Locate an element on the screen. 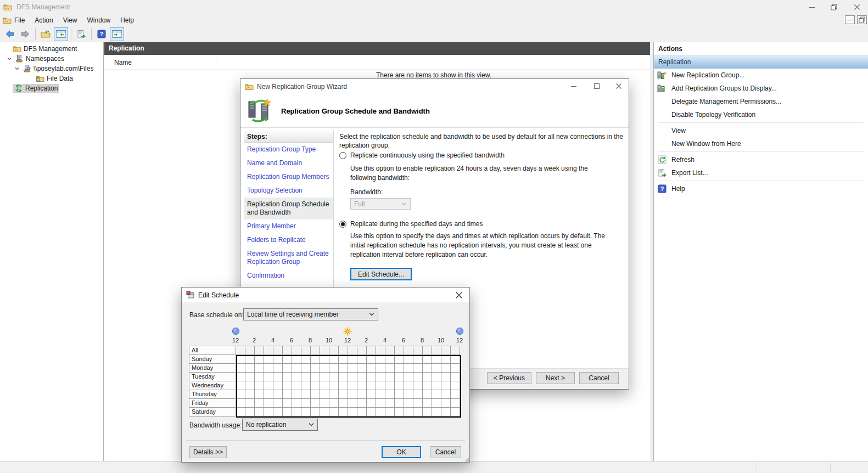 This screenshot has height=473, width=868. step-topology-selection: Topology Selection is located at coordinates (289, 191).